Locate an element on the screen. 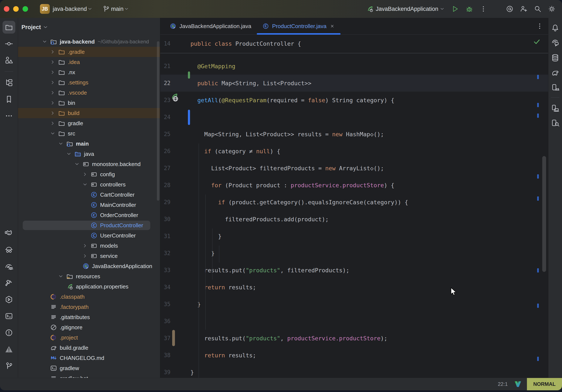 The width and height of the screenshot is (562, 392). tree-item-CartController: CCartController is located at coordinates (89, 195).